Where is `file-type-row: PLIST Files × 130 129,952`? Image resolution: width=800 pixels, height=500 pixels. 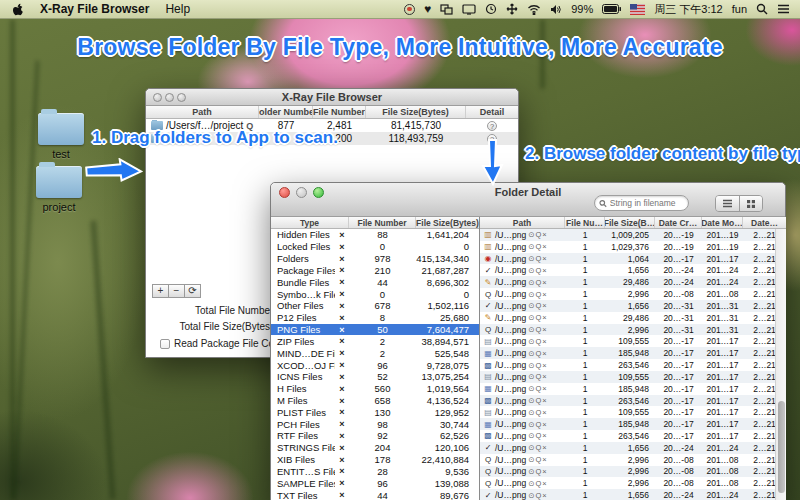
file-type-row: PLIST Files × 130 129,952 is located at coordinates (375, 412).